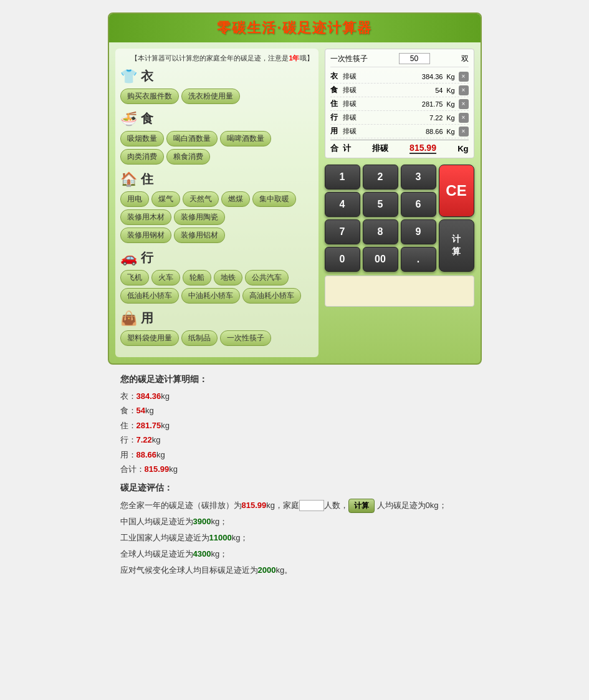 This screenshot has width=589, height=700. Describe the element at coordinates (343, 177) in the screenshot. I see `btn-1: 1` at that location.